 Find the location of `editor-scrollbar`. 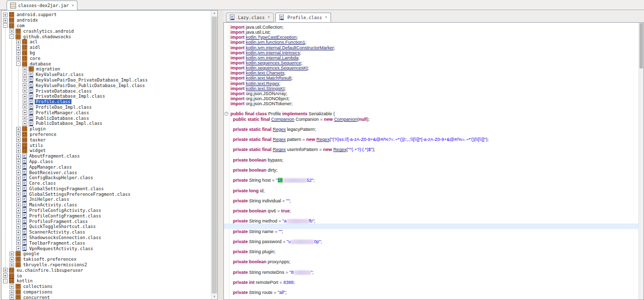

editor-scrollbar is located at coordinates (641, 161).